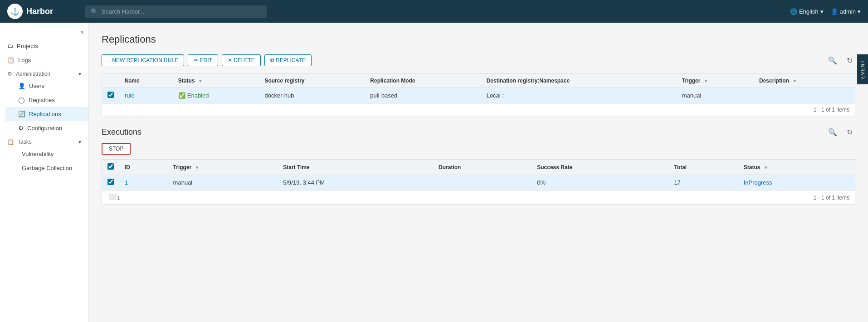  What do you see at coordinates (47, 86) in the screenshot?
I see `sidebar-item-users: 👤 Users` at bounding box center [47, 86].